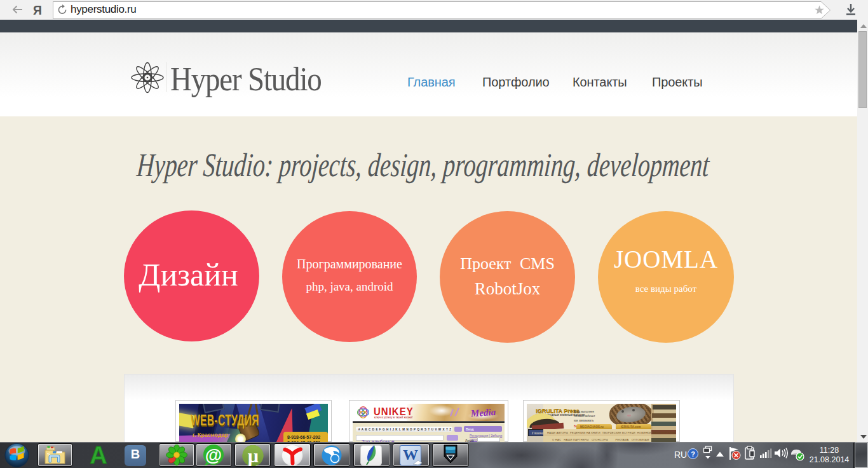  Describe the element at coordinates (98, 455) in the screenshot. I see `svg-text: A` at that location.